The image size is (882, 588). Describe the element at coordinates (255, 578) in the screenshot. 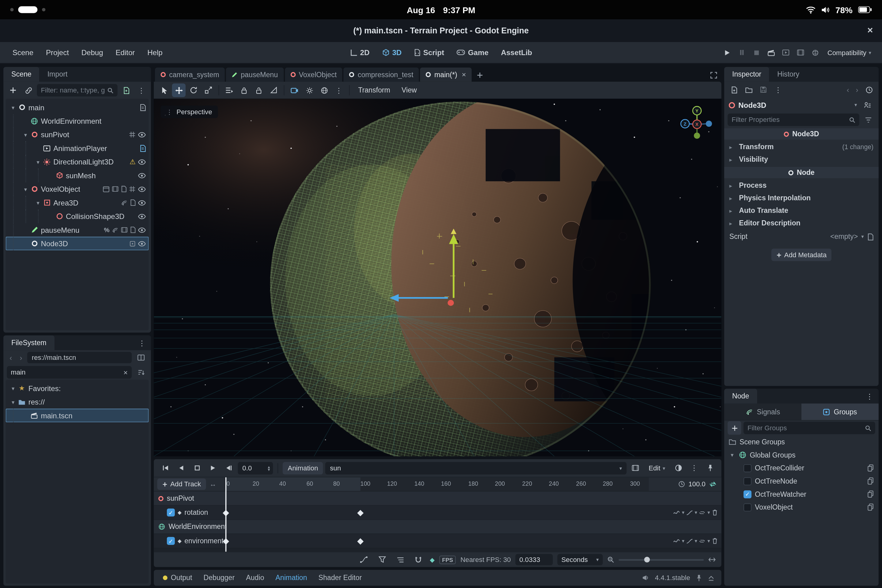

I see `bottom-tab-audio: Audio` at that location.